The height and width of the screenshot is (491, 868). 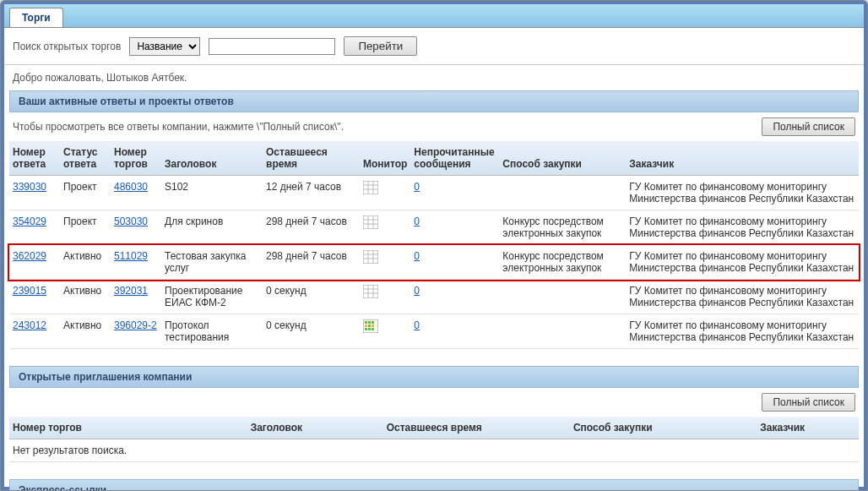 What do you see at coordinates (67, 46) in the screenshot?
I see `search-label: Поиск открытых торгов` at bounding box center [67, 46].